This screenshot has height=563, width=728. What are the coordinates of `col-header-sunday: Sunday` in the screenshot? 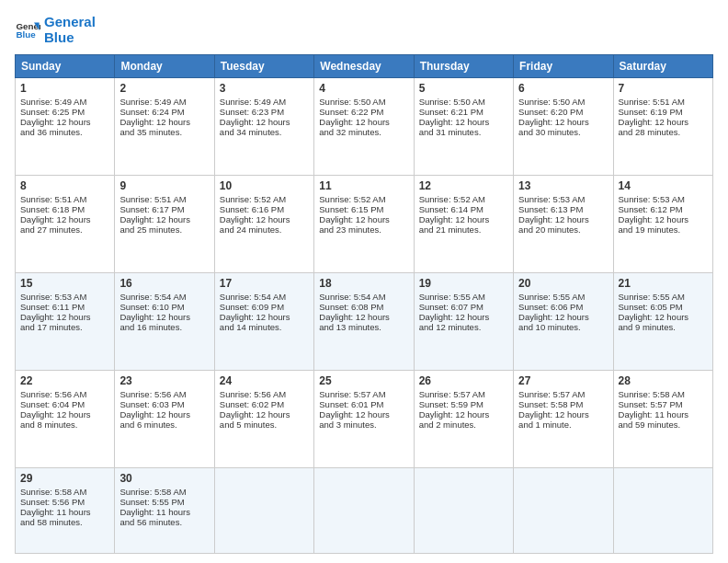 It's located at (65, 66).